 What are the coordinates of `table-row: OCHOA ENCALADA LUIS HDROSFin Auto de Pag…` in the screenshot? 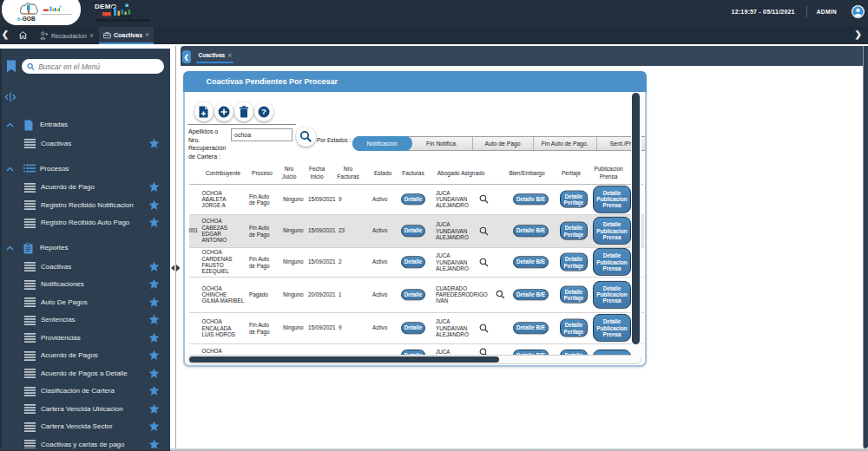 It's located at (417, 330).